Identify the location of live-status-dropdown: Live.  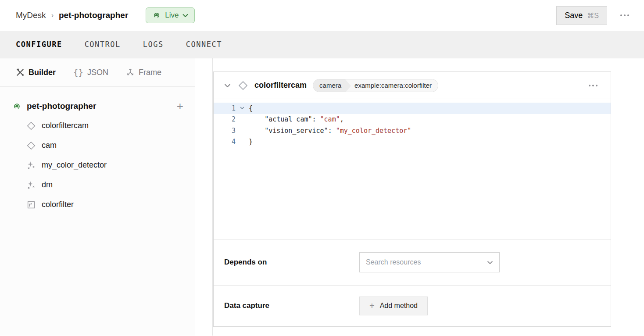
(170, 15).